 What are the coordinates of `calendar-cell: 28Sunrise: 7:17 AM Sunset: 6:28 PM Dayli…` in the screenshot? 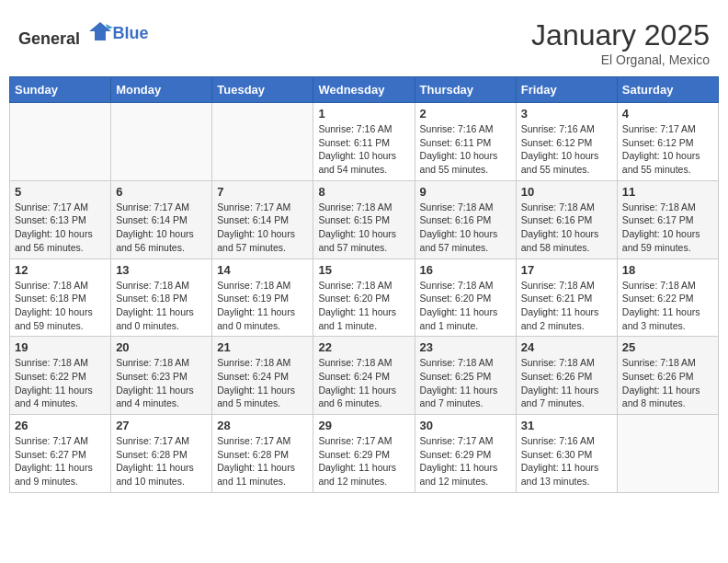 It's located at (263, 454).